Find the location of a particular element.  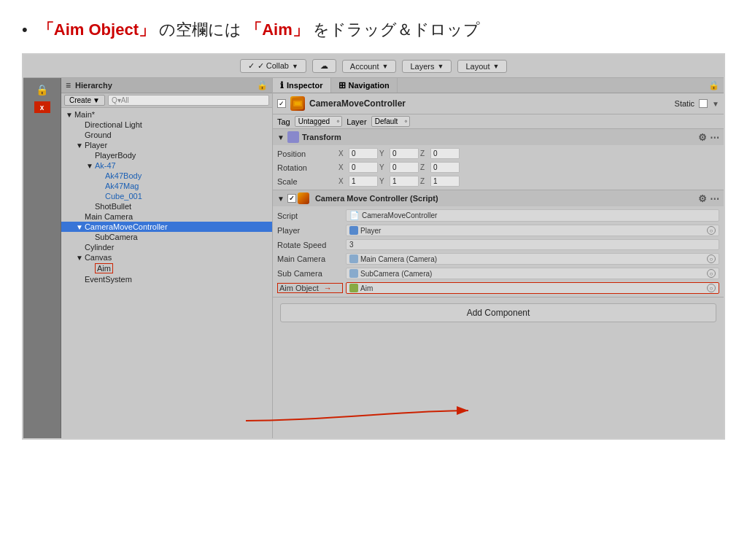

layer-select: Default ⬦ is located at coordinates (391, 121).